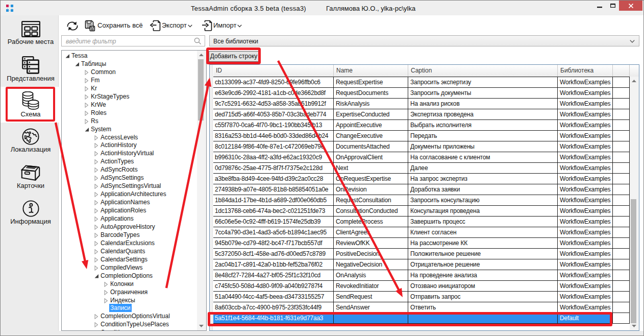  What do you see at coordinates (425, 41) in the screenshot?
I see `library-filter-combobox: Все библиотеки` at bounding box center [425, 41].